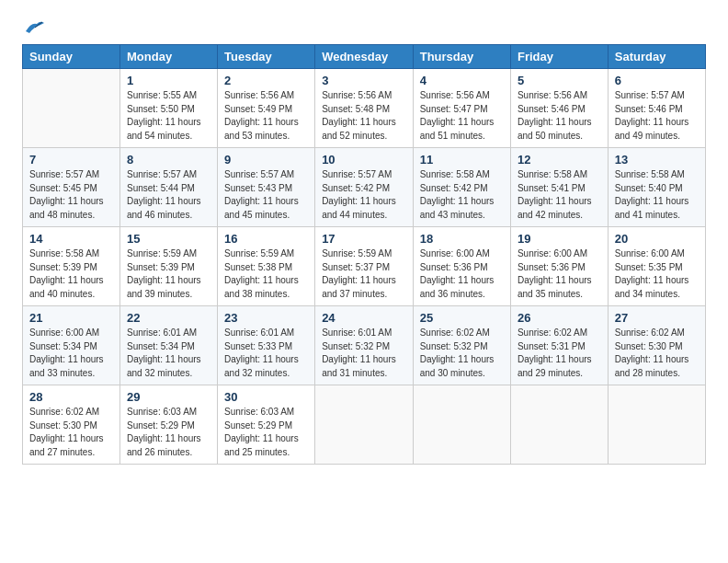  What do you see at coordinates (72, 425) in the screenshot?
I see `calendar-day-cell: 28Sunrise: 6:02 AM Sunset: 5:30 PM Dayli…` at bounding box center [72, 425].